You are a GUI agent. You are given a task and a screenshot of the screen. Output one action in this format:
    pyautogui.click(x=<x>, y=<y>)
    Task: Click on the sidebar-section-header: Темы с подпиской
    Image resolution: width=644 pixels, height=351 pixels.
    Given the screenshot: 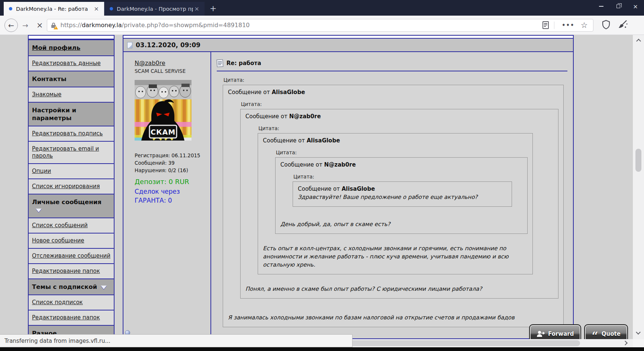 What is the action you would take?
    pyautogui.click(x=71, y=287)
    